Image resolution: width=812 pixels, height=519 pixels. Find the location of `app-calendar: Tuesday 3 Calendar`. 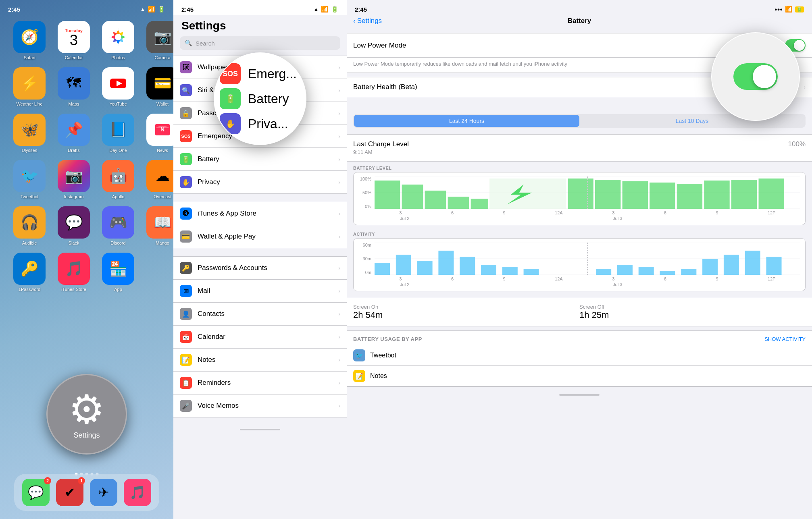

app-calendar: Tuesday 3 Calendar is located at coordinates (74, 40).